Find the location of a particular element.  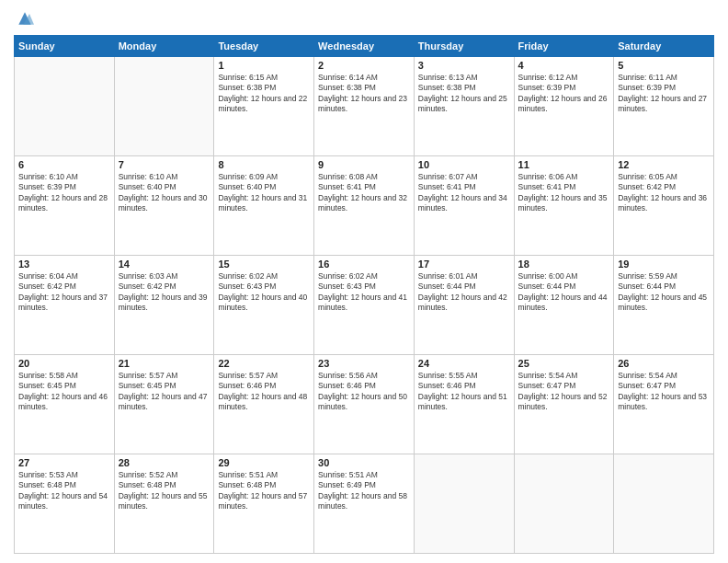

day-number: 7 is located at coordinates (165, 165).